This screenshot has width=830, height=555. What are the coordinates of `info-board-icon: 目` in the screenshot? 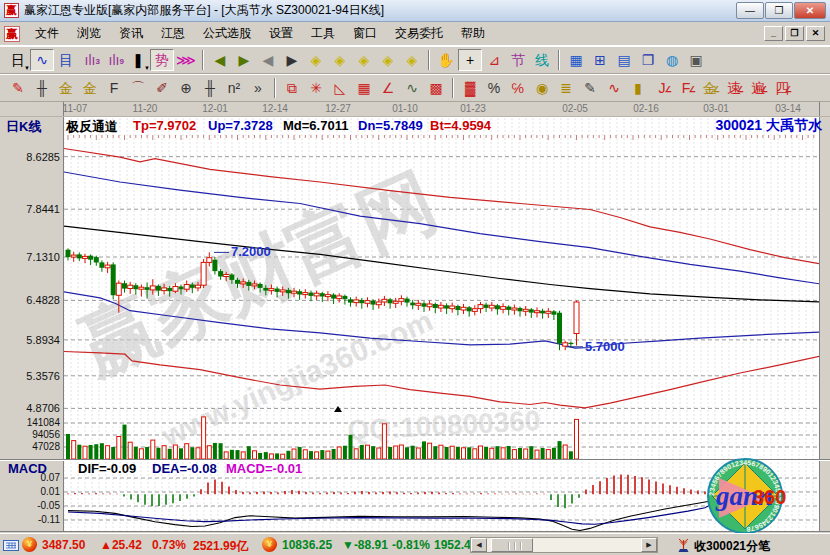 It's located at (66, 60).